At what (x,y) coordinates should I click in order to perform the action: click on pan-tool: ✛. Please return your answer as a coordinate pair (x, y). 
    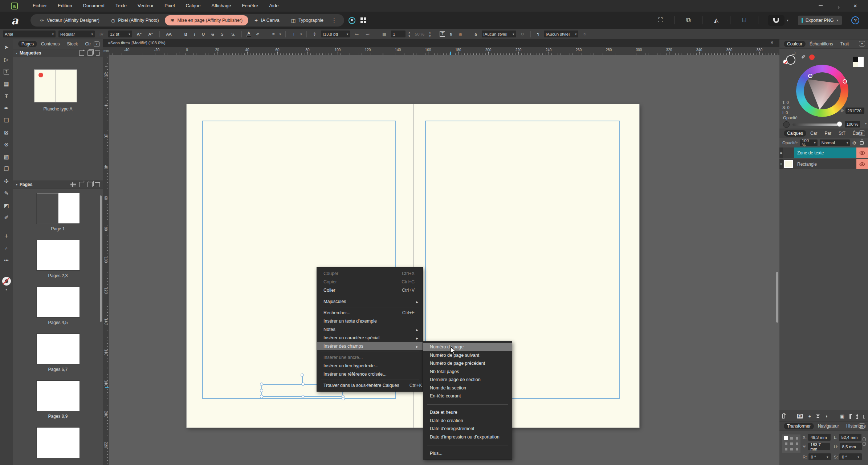
    Looking at the image, I should click on (7, 236).